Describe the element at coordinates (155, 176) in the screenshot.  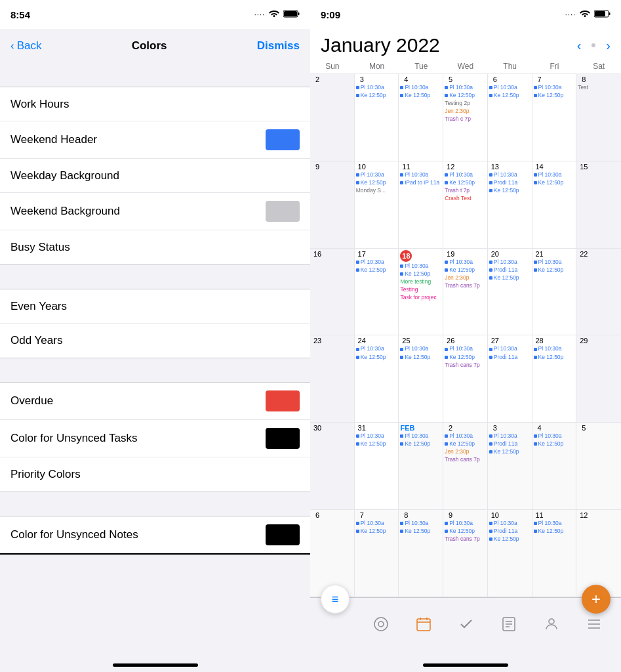
I see `weekday-background-row: Weekday Background` at that location.